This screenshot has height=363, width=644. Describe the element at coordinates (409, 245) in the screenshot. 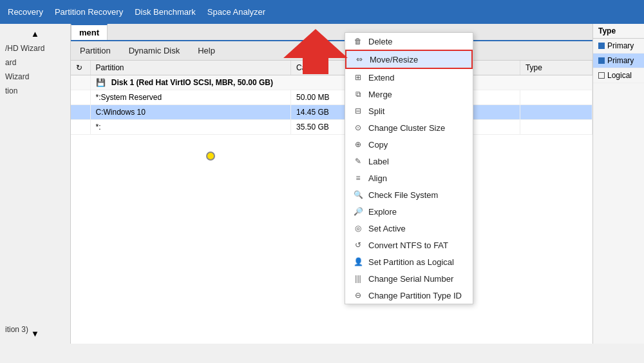

I see `context-menu-convert-ntfs: ↺ Convert NTFS to FAT` at that location.